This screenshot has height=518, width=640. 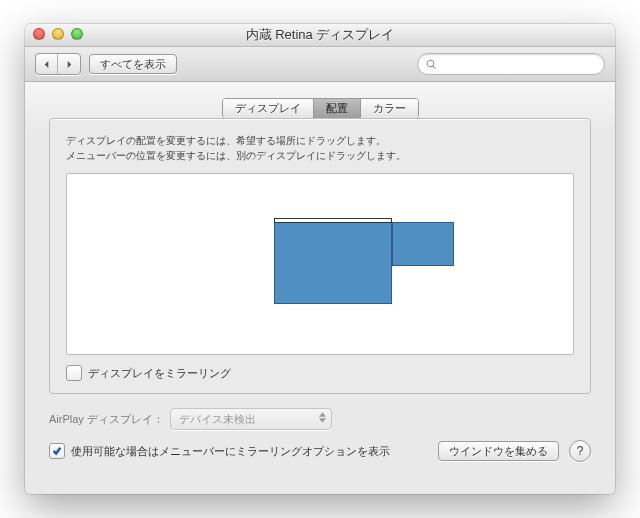 What do you see at coordinates (333, 263) in the screenshot?
I see `display-rect-main` at bounding box center [333, 263].